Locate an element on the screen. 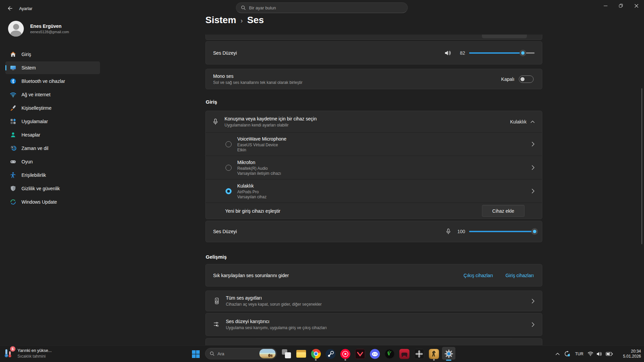  mono-subtitle: Sol ve sağ ses kanallarını tek kanal ola… is located at coordinates (258, 83).